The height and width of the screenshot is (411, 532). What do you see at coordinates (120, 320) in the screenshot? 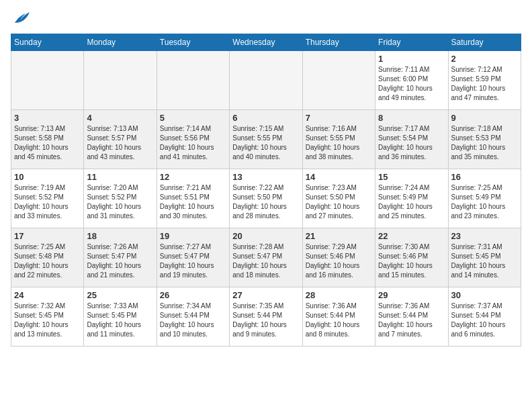
I see `day-info: Sunrise: 7:33 AM Sunset: 5:45 PM Dayligh…` at bounding box center [120, 320].